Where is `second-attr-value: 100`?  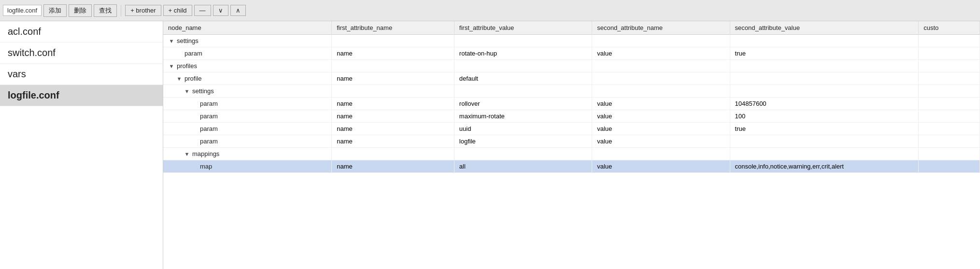 second-attr-value: 100 is located at coordinates (824, 116).